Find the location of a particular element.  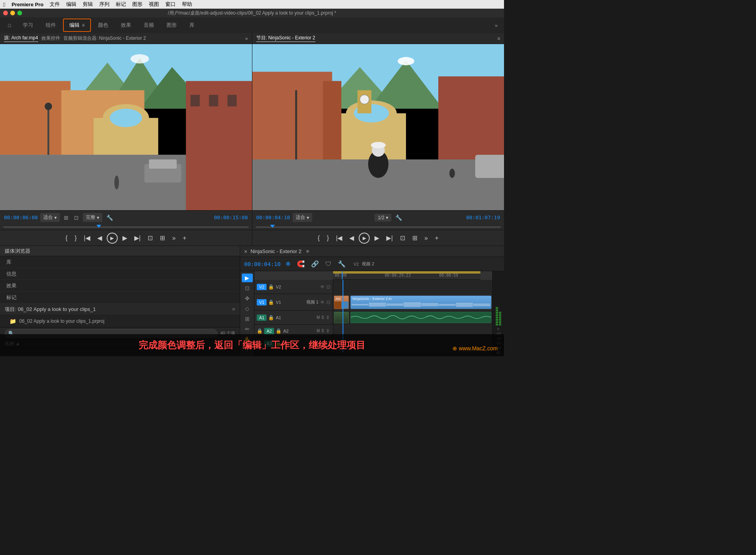

track-v1-lock: 🔒 is located at coordinates (271, 302).